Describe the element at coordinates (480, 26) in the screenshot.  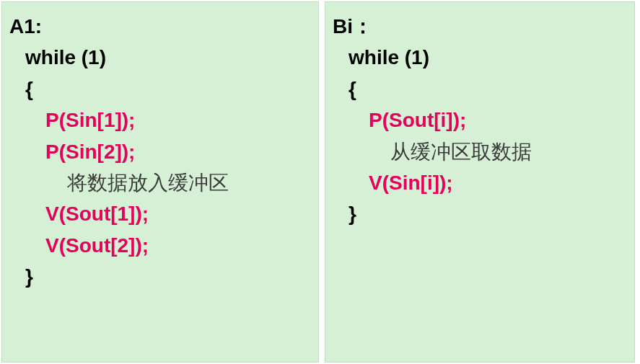
I see `label-bi: Bi：` at that location.